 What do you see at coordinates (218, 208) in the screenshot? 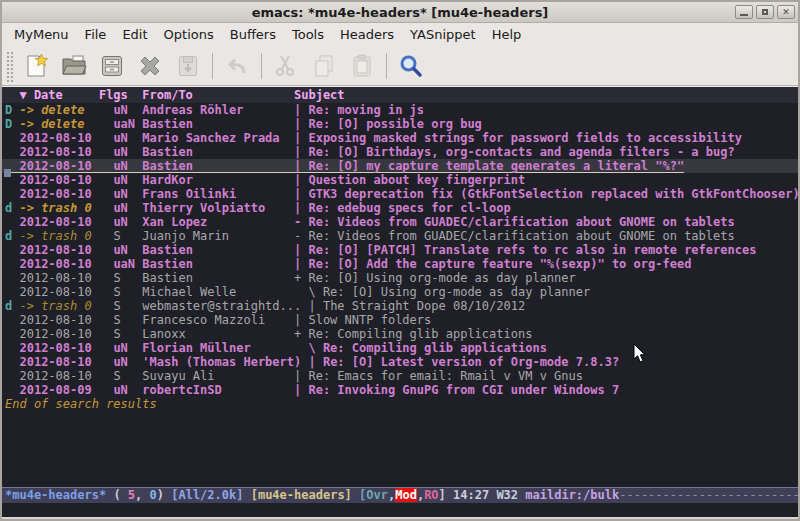
I see `from-cell: Thierry Volpiatto` at bounding box center [218, 208].